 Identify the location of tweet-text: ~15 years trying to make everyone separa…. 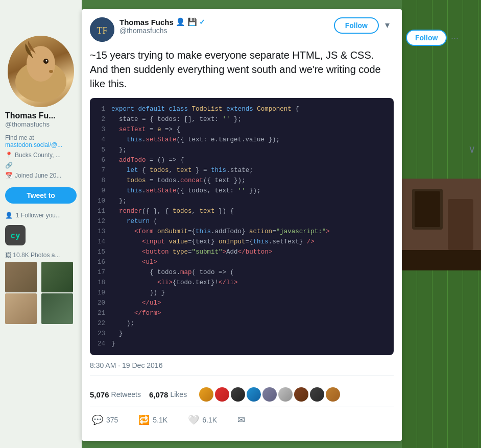
(242, 69).